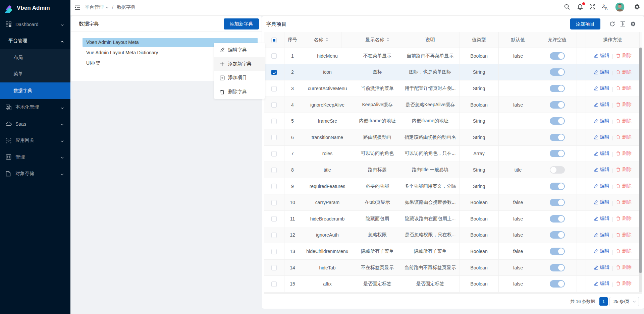 This screenshot has width=644, height=314. What do you see at coordinates (35, 157) in the screenshot?
I see `sidebar-item-管理: 管理` at bounding box center [35, 157].